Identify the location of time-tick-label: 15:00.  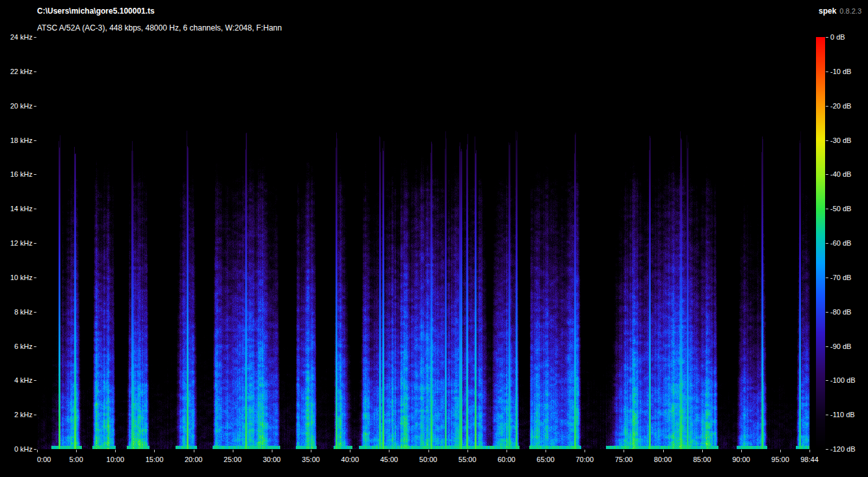
(155, 459).